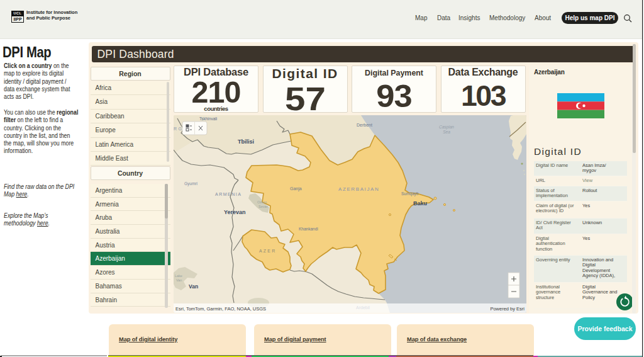  Describe the element at coordinates (208, 118) in the screenshot. I see `svg-text: Tskhinvali` at that location.